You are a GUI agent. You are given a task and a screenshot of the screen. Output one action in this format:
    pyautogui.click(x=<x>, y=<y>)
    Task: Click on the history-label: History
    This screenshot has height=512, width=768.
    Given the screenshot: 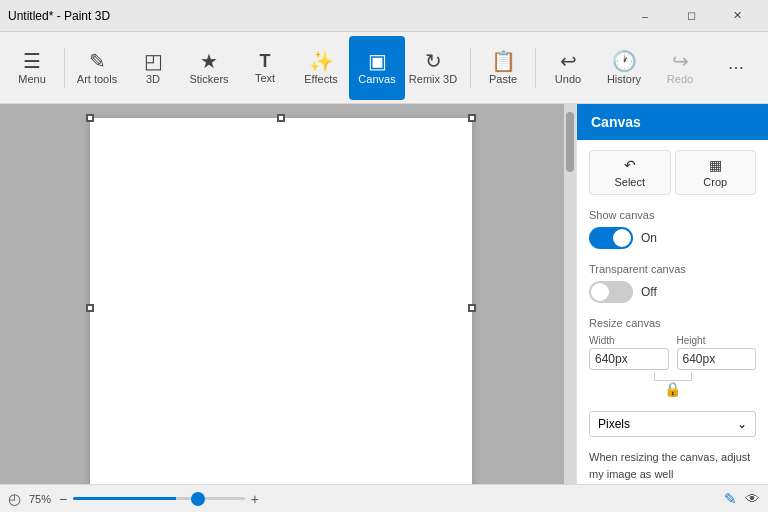 What is the action you would take?
    pyautogui.click(x=624, y=79)
    